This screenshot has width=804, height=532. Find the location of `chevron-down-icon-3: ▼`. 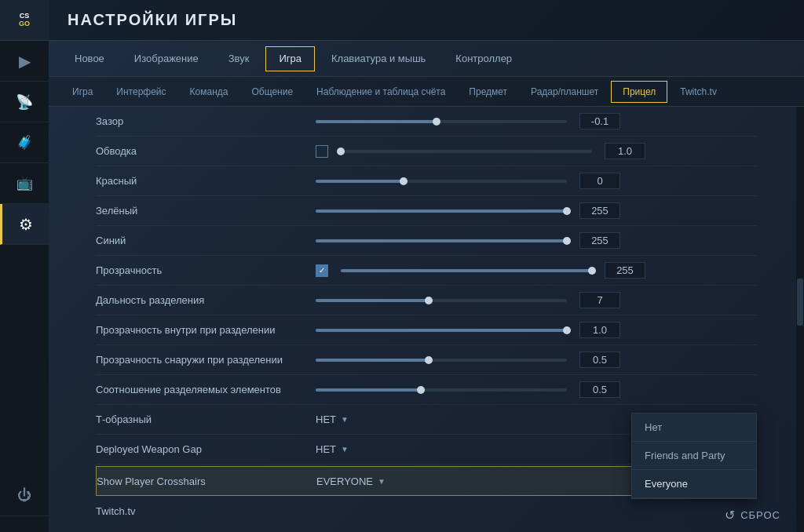

chevron-down-icon-3: ▼ is located at coordinates (382, 482).